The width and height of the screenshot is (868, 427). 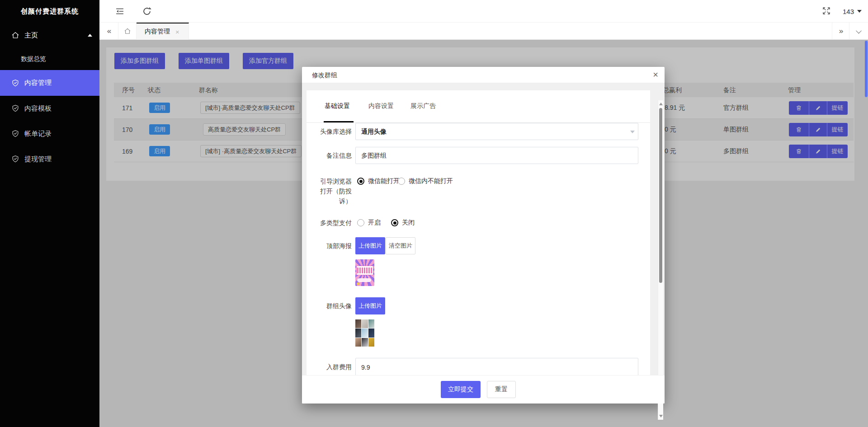 I want to click on poster-decoration-dot, so click(x=358, y=284).